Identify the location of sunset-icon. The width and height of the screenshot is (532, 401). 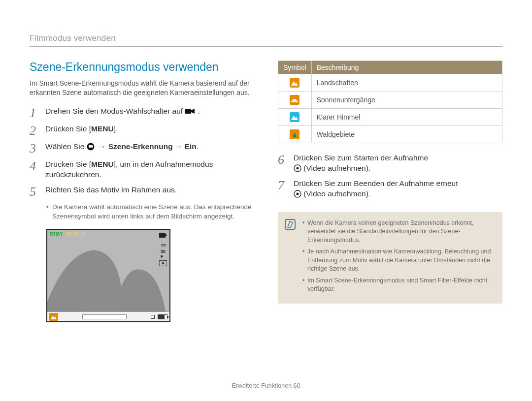
(295, 100).